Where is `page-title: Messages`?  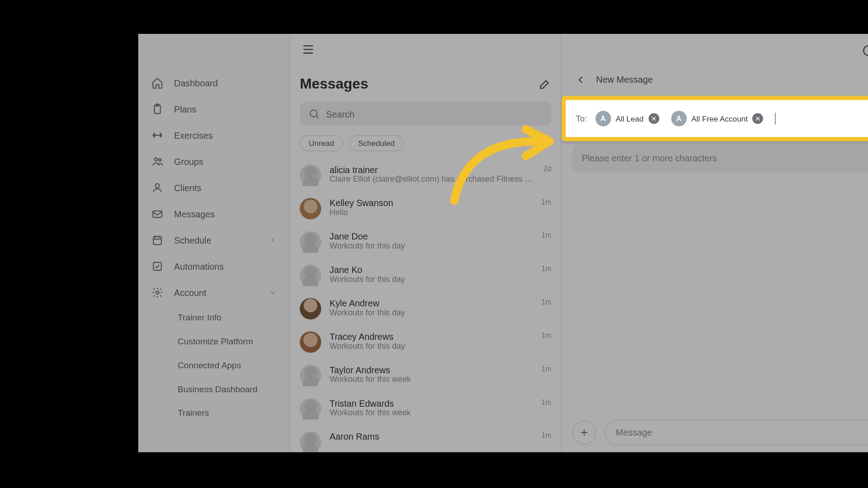 page-title: Messages is located at coordinates (334, 84).